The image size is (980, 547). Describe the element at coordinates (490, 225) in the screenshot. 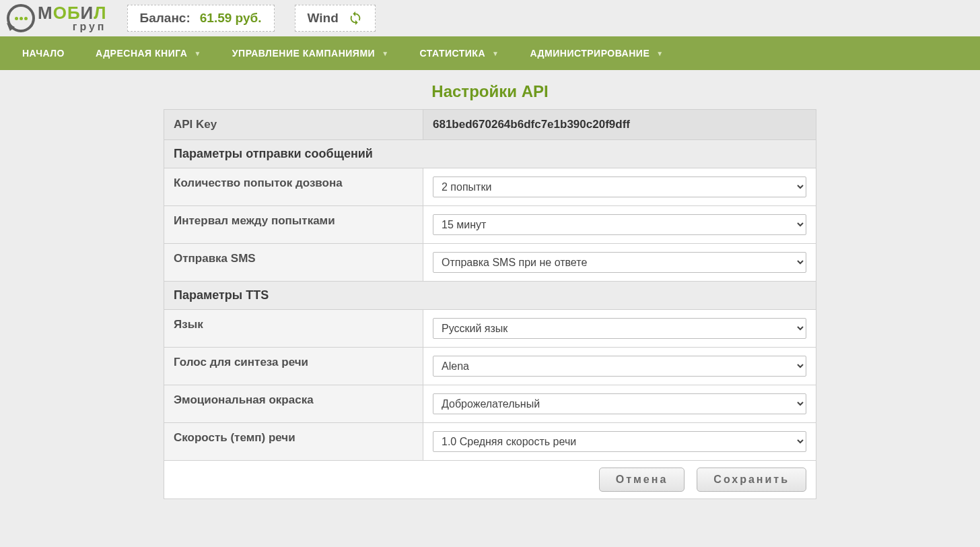

I see `interval-row: Интервал между попытками 15 минут` at that location.